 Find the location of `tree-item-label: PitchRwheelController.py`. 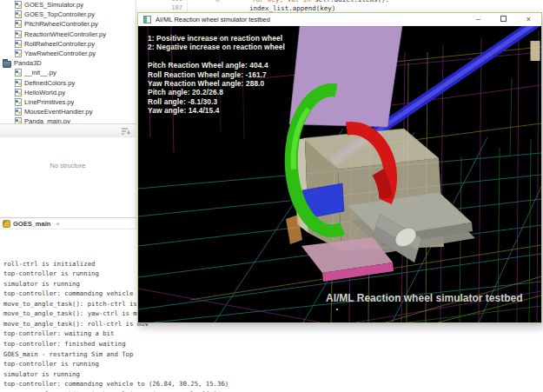

tree-item-label: PitchRwheelController.py is located at coordinates (61, 24).